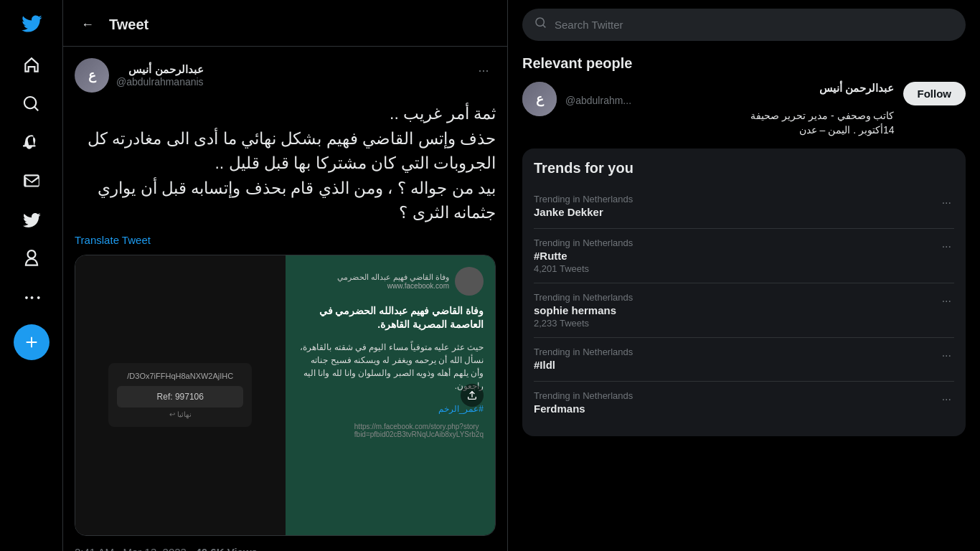 This screenshot has height=551, width=980. Describe the element at coordinates (286, 164) in the screenshot. I see `tweet-text: ثمة أمر غريب .. حذف وإتس القاضي فهيم بشك…` at that location.